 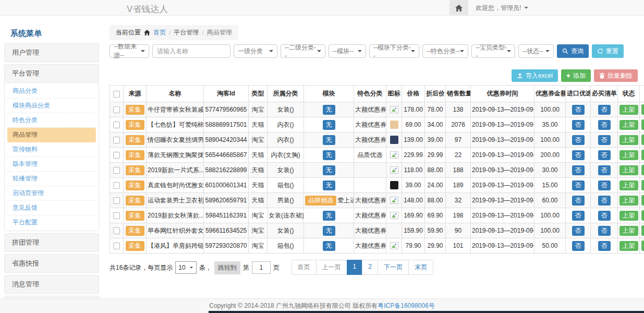 What do you see at coordinates (576, 76) in the screenshot?
I see `add-button: + 添加` at bounding box center [576, 76].